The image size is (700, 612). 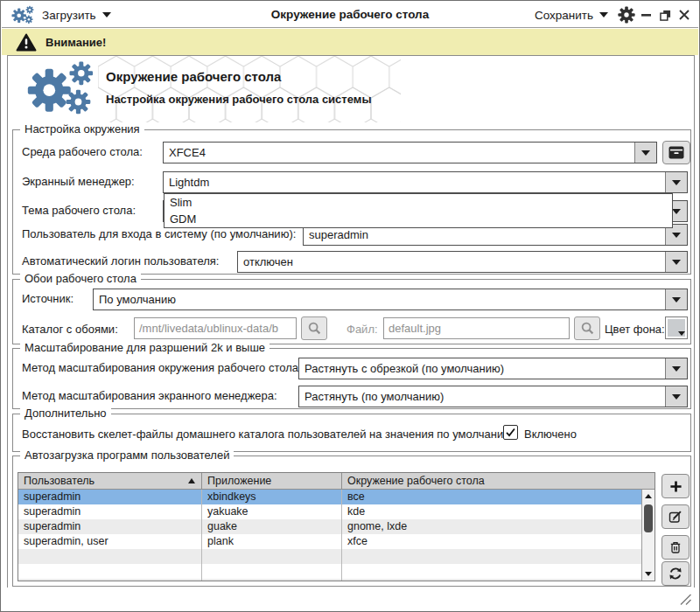 What do you see at coordinates (684, 15) in the screenshot?
I see `close-icon` at bounding box center [684, 15].